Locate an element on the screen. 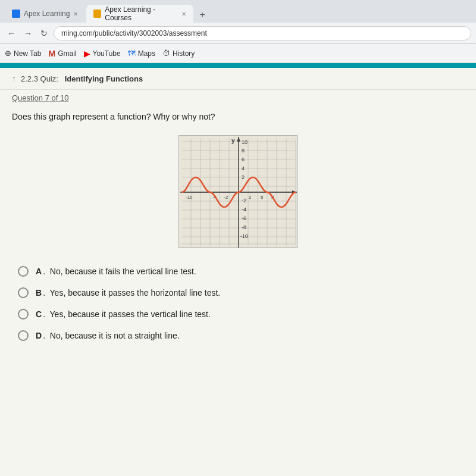 The width and height of the screenshot is (476, 476). answer-b-letter: B is located at coordinates (39, 293).